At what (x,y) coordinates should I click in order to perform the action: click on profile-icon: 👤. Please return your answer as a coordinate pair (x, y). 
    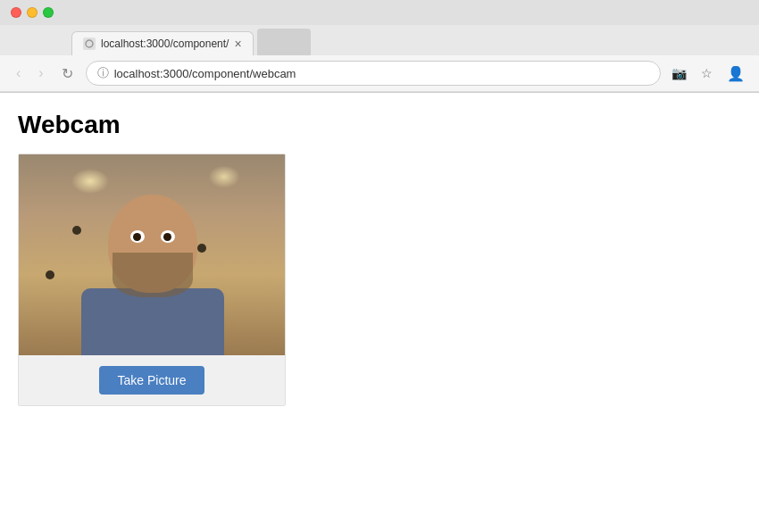
    Looking at the image, I should click on (736, 73).